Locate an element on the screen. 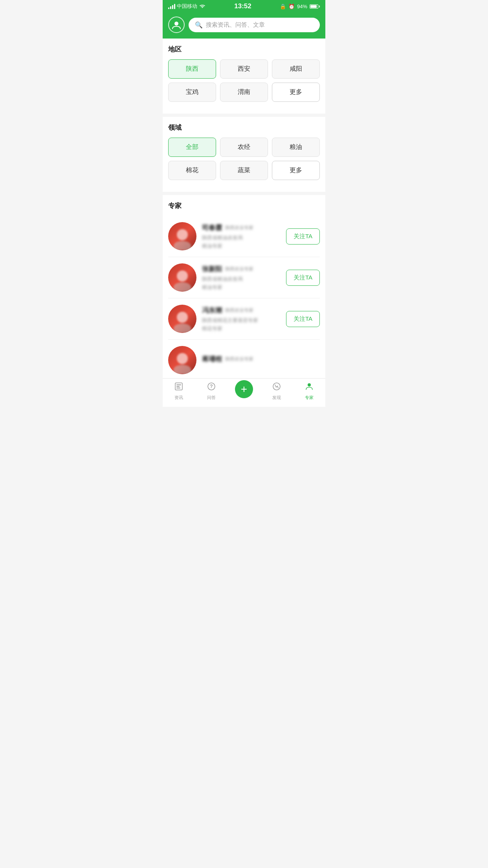 The image size is (488, 868). region-label: 地区 is located at coordinates (244, 50).